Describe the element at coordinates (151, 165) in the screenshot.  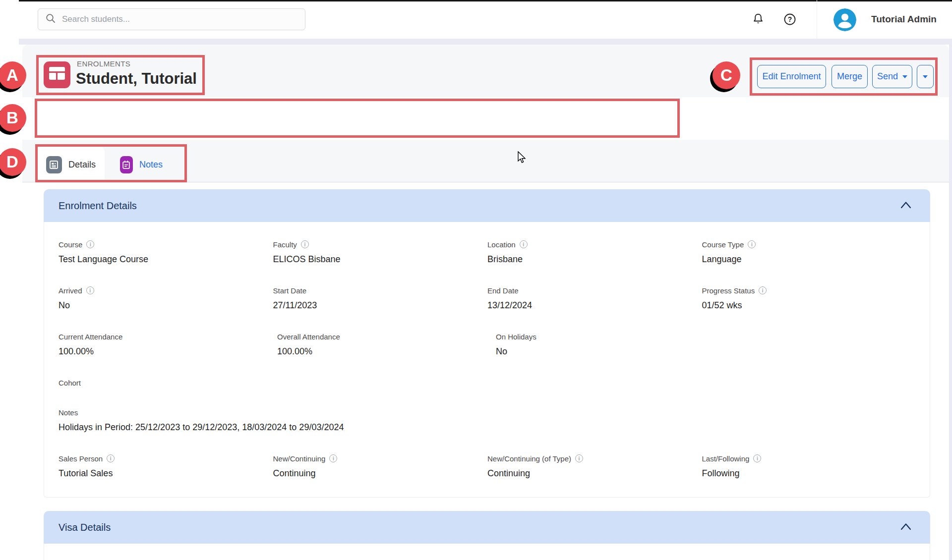
I see `tab-notes-label: Notes` at that location.